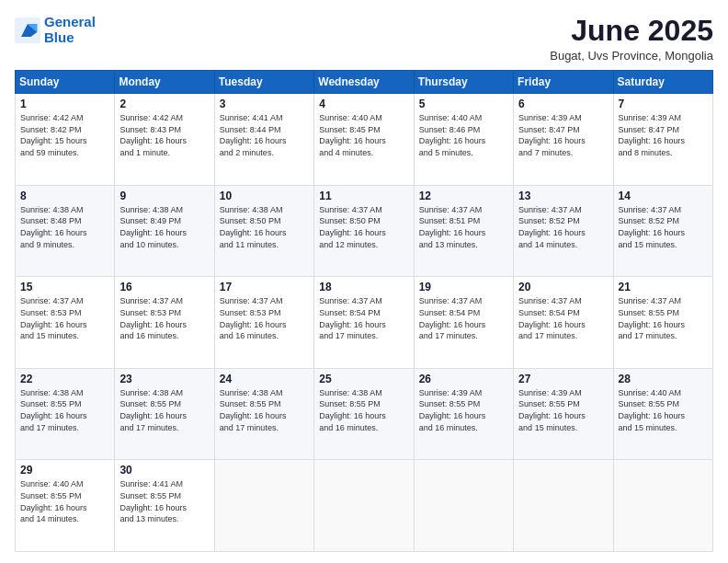  Describe the element at coordinates (463, 135) in the screenshot. I see `day-info: Sunrise: 4:40 AM Sunset: 8:46 PM Dayligh…` at that location.